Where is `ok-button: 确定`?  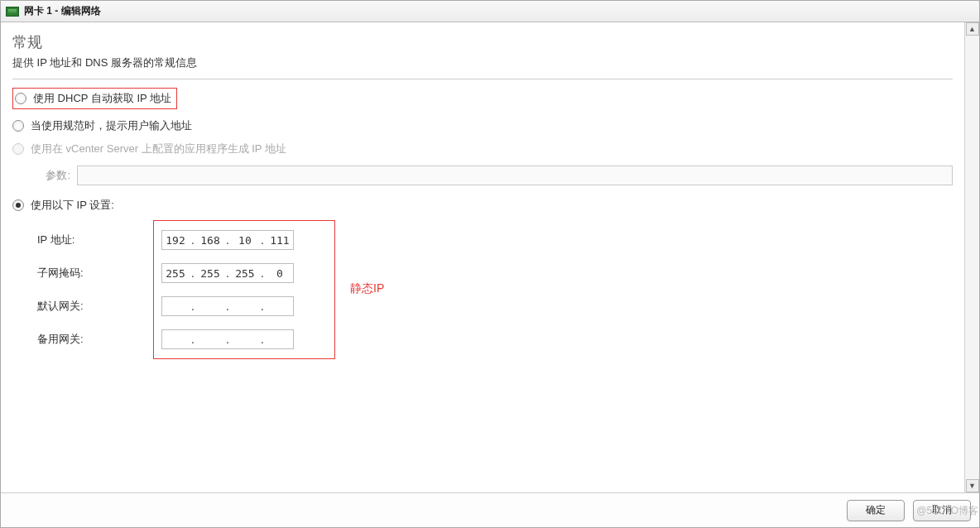
ok-button: 确定 is located at coordinates (876, 511).